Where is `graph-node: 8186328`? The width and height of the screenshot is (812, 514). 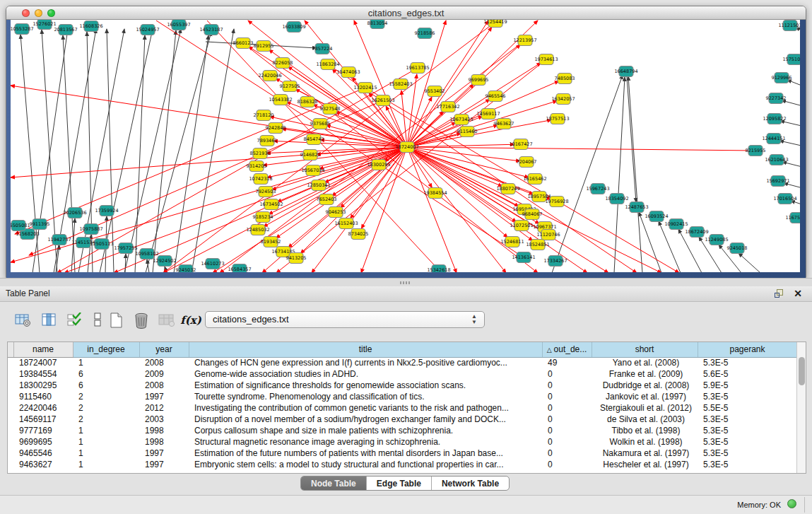
graph-node: 8186328 is located at coordinates (308, 102).